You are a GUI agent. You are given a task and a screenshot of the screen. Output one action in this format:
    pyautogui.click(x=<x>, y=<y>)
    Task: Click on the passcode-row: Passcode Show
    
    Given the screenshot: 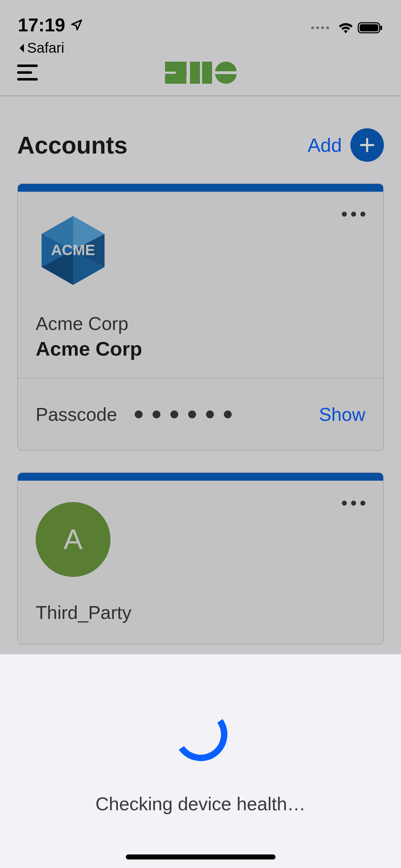 What is the action you would take?
    pyautogui.click(x=200, y=414)
    